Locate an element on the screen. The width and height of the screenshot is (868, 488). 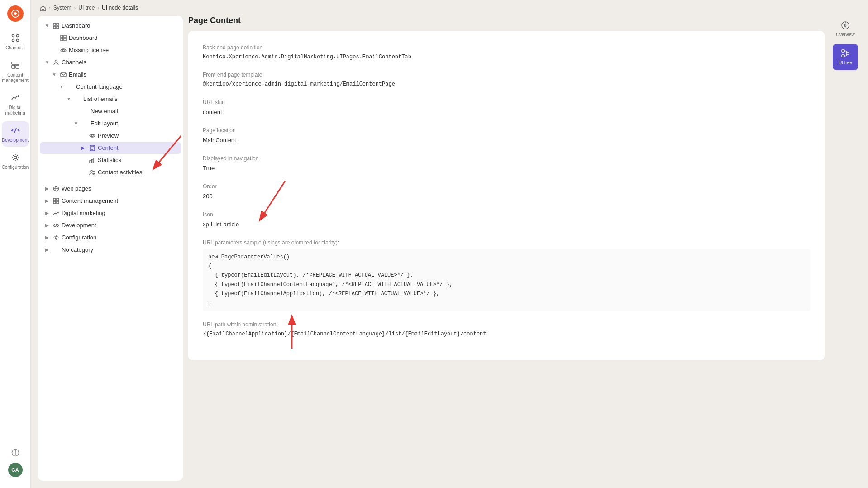
tree-label-channels: Channels is located at coordinates (119, 62).